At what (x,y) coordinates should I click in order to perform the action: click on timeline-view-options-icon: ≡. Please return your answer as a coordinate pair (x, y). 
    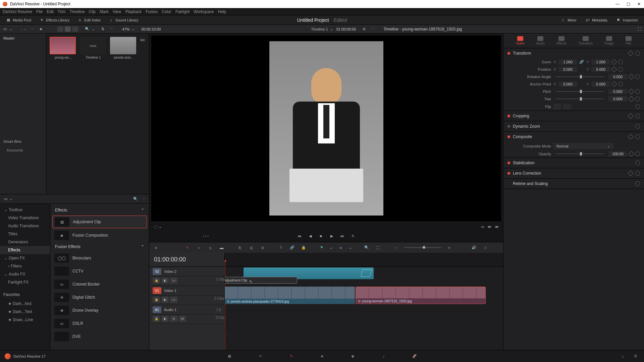
    Looking at the image, I should click on (156, 248).